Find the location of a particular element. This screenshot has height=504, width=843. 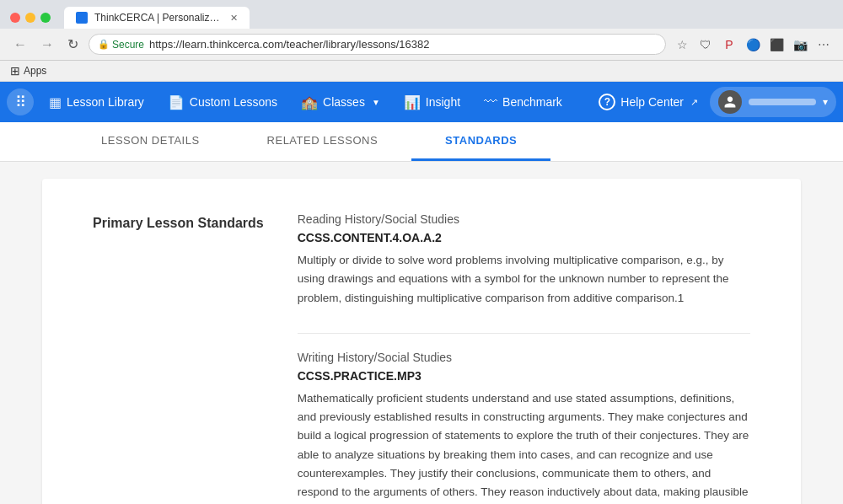

nav-item-classes: 🏫 Classes ▼ is located at coordinates (341, 102).